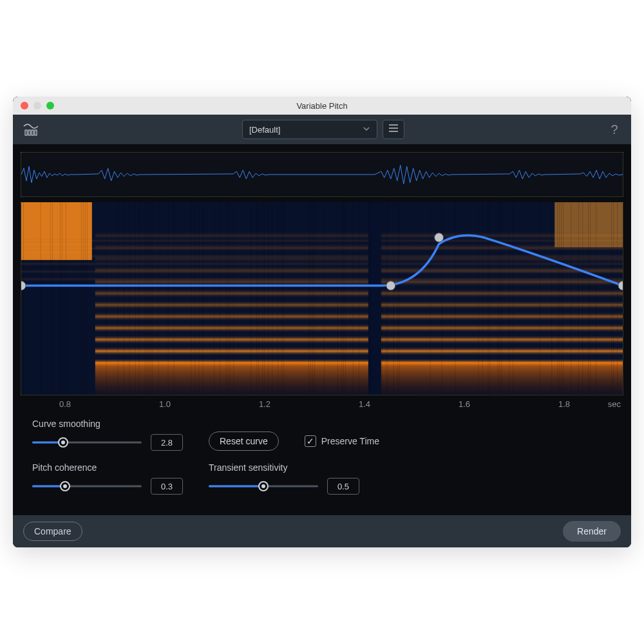 This screenshot has width=644, height=644. Describe the element at coordinates (310, 129) in the screenshot. I see `preset-dropdown: [Default]` at that location.